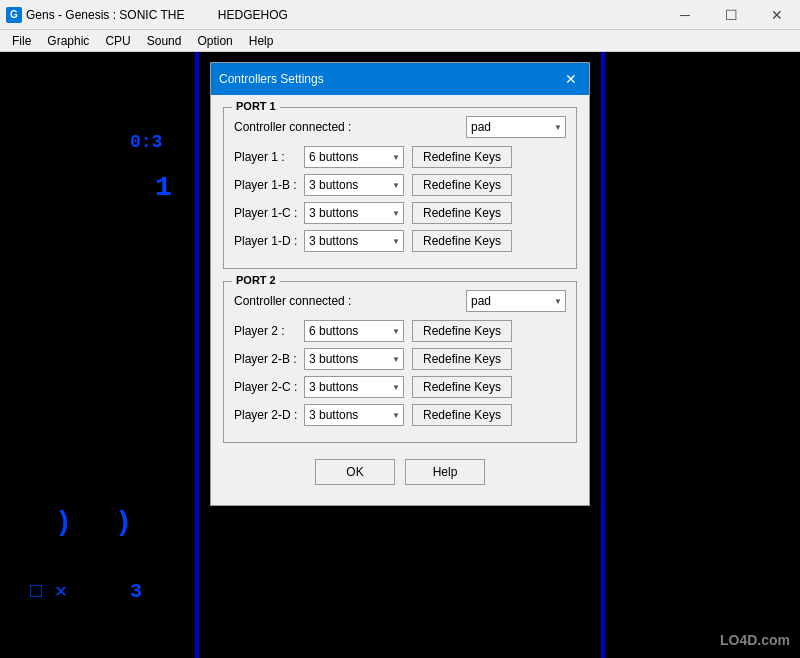 This screenshot has height=658, width=800. I want to click on port1-player1b-select-wrapper: 3 buttons 6 buttons, so click(354, 185).